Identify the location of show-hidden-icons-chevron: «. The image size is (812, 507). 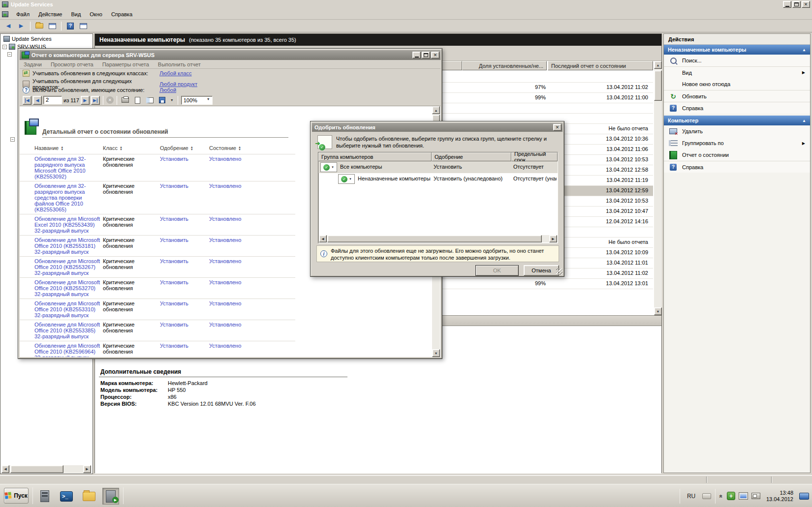
(721, 496).